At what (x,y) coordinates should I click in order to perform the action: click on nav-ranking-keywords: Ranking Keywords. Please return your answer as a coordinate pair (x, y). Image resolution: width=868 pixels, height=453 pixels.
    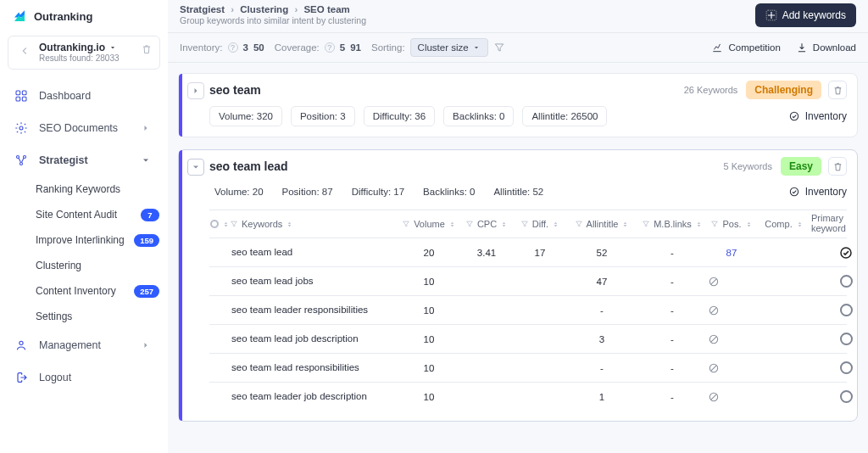
    Looking at the image, I should click on (84, 189).